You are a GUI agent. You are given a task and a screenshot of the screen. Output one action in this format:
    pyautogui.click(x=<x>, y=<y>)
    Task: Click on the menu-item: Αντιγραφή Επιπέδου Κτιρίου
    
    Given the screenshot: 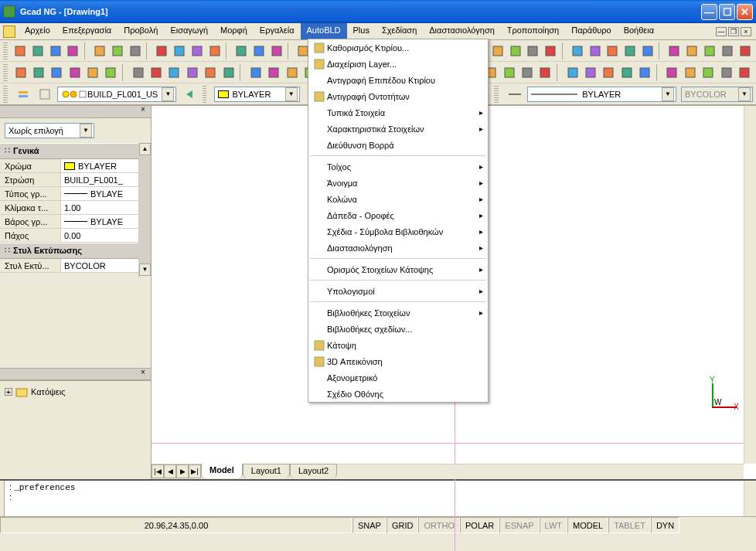 What is the action you would take?
    pyautogui.click(x=398, y=80)
    